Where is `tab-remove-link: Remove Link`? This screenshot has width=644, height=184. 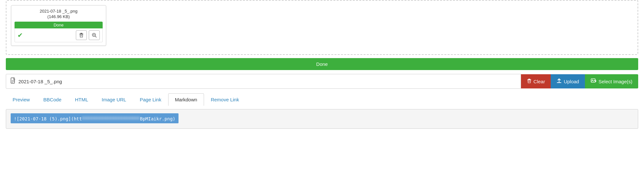 tab-remove-link: Remove Link is located at coordinates (225, 99).